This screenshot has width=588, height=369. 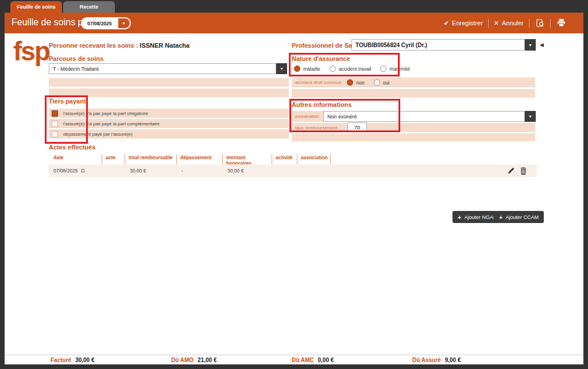 What do you see at coordinates (163, 69) in the screenshot?
I see `parcours-select: T - Médecin Traitant` at bounding box center [163, 69].